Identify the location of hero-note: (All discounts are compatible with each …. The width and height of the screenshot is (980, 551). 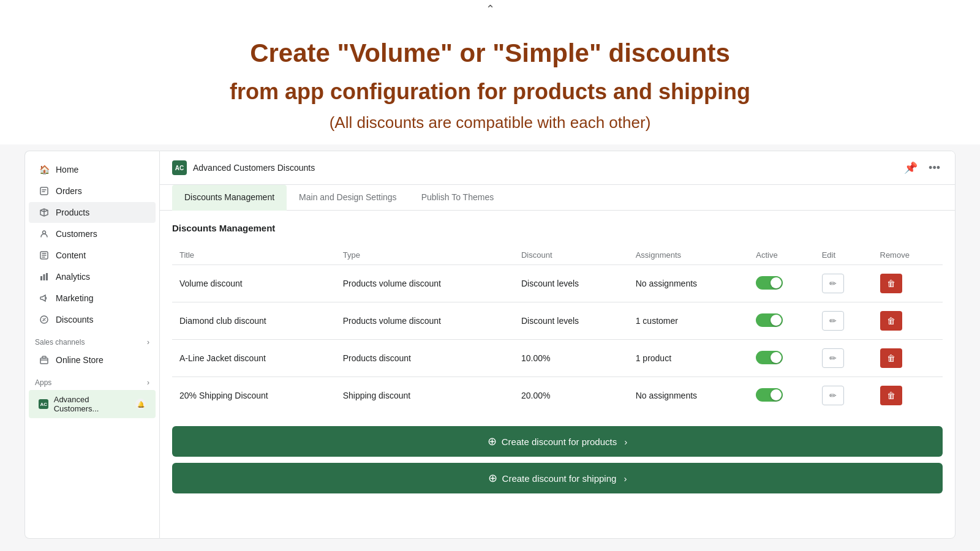
(490, 122).